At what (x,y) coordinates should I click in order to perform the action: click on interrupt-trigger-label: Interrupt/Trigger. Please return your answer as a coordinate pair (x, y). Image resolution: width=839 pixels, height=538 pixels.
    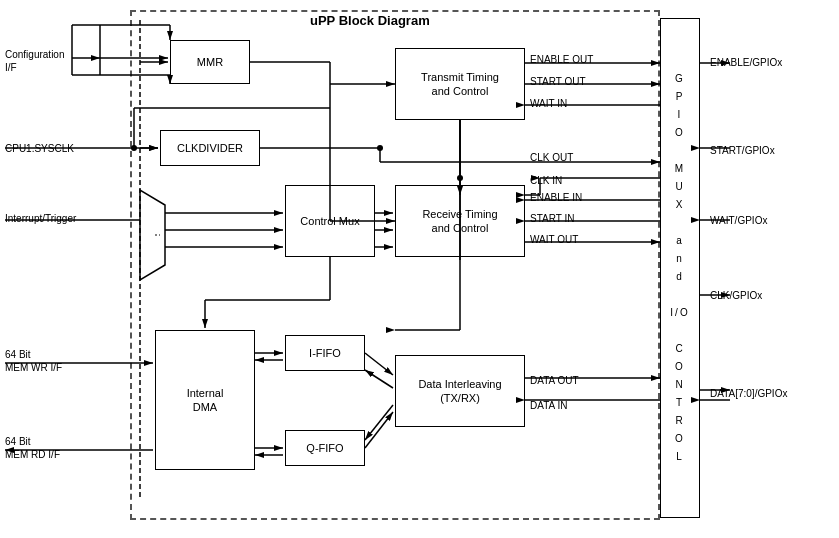
    Looking at the image, I should click on (40, 218).